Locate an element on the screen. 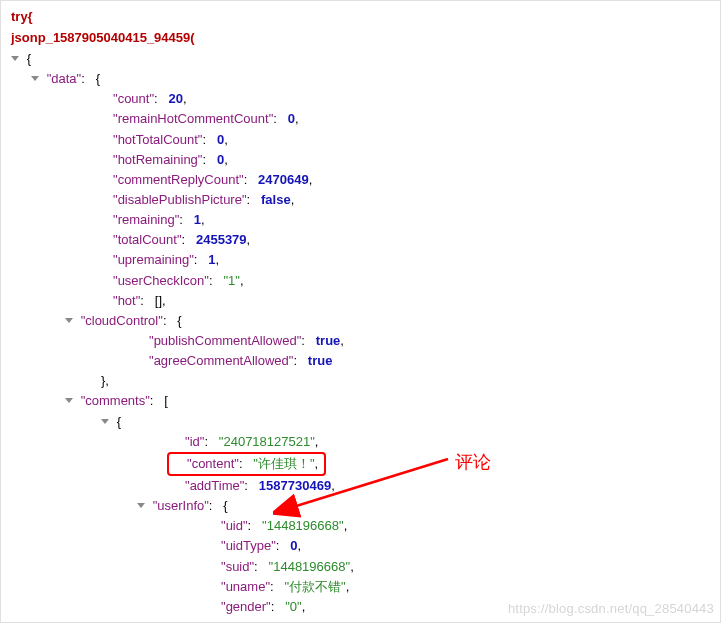 The width and height of the screenshot is (721, 623). comment-item-open: { is located at coordinates (360, 422).